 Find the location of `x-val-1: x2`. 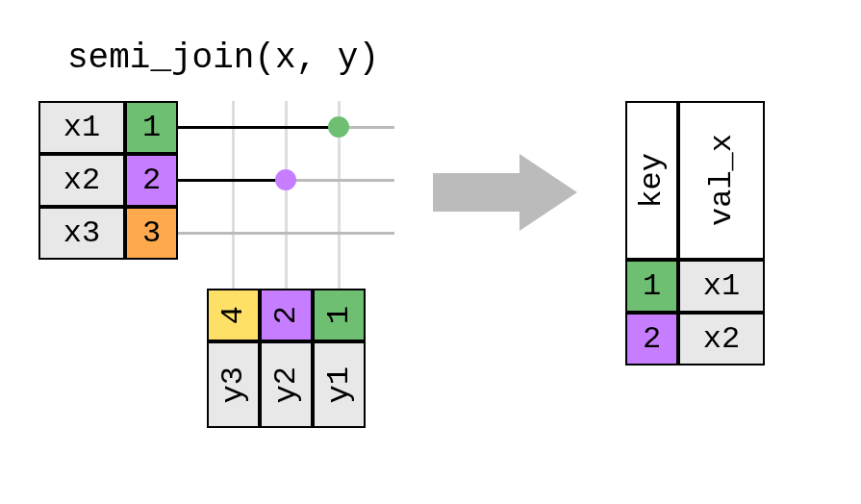

x-val-1: x2 is located at coordinates (82, 181).